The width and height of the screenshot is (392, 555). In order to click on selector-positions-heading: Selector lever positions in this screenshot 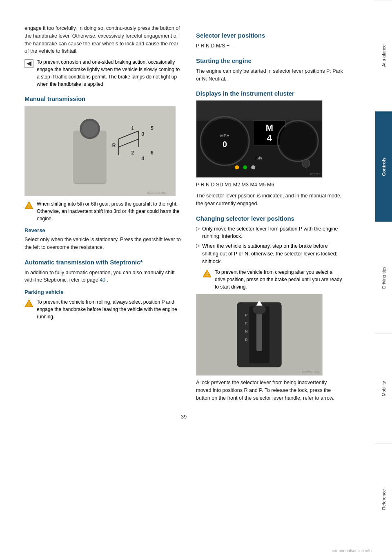, I will do `click(270, 35)`.